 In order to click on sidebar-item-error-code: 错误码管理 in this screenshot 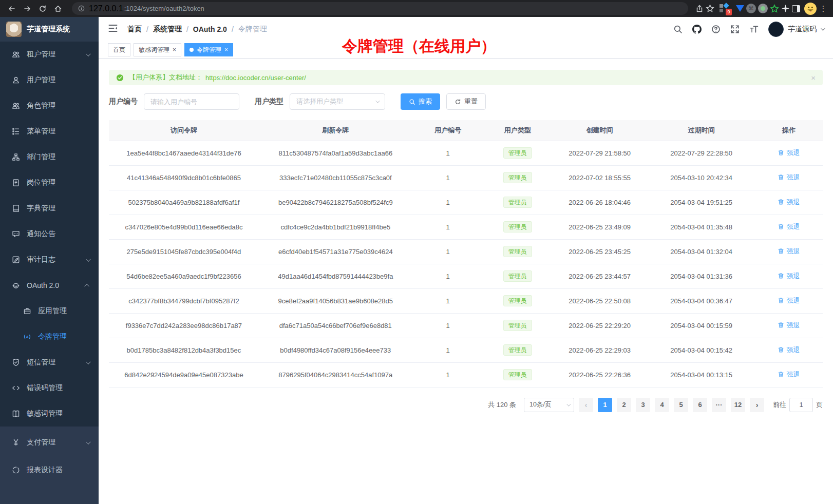, I will do `click(49, 388)`.